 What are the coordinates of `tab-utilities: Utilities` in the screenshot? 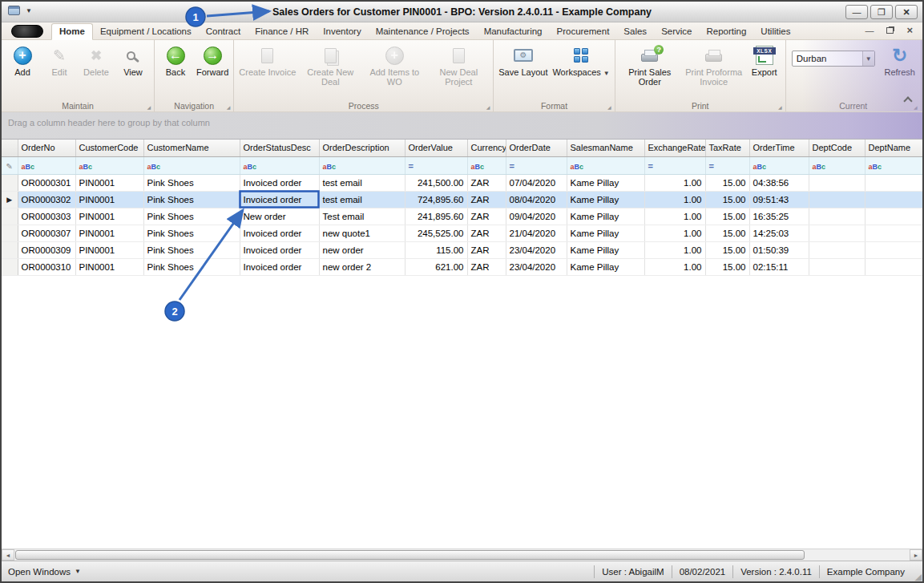 It's located at (776, 32).